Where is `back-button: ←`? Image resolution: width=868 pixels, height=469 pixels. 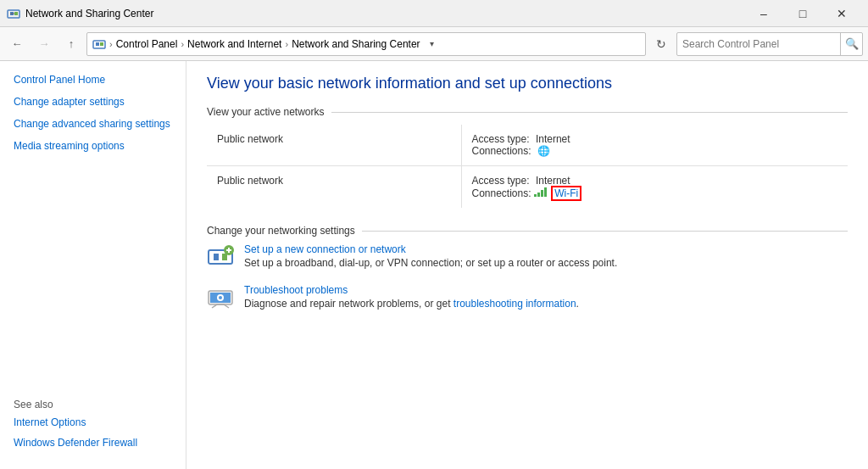 back-button: ← is located at coordinates (17, 44).